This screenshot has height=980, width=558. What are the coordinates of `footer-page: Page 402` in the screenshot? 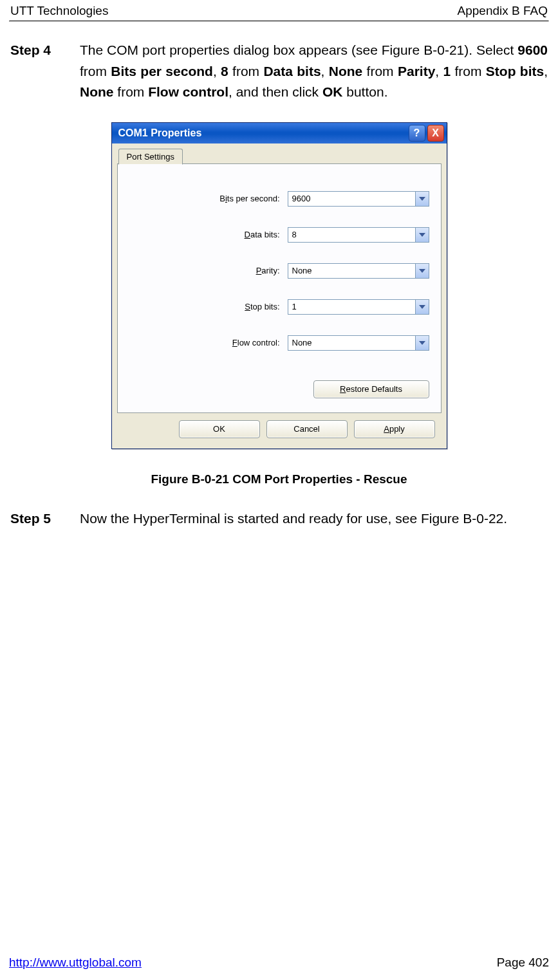 It's located at (523, 963).